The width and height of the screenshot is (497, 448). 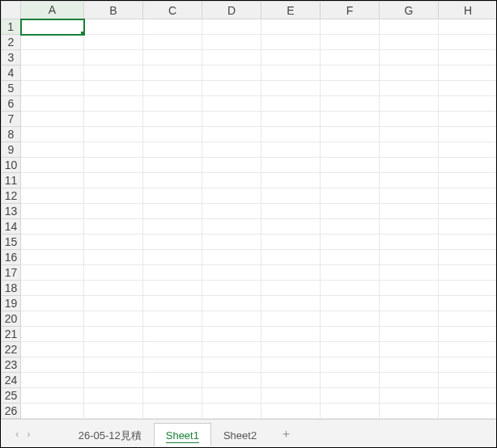 I want to click on cell-D4, so click(x=232, y=73).